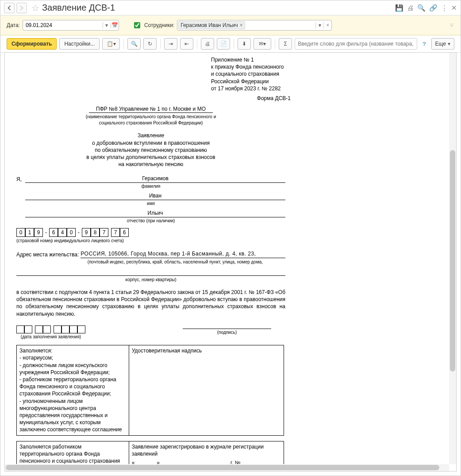 This screenshot has width=461, height=476. I want to click on settings-button: Настройки..., so click(80, 44).